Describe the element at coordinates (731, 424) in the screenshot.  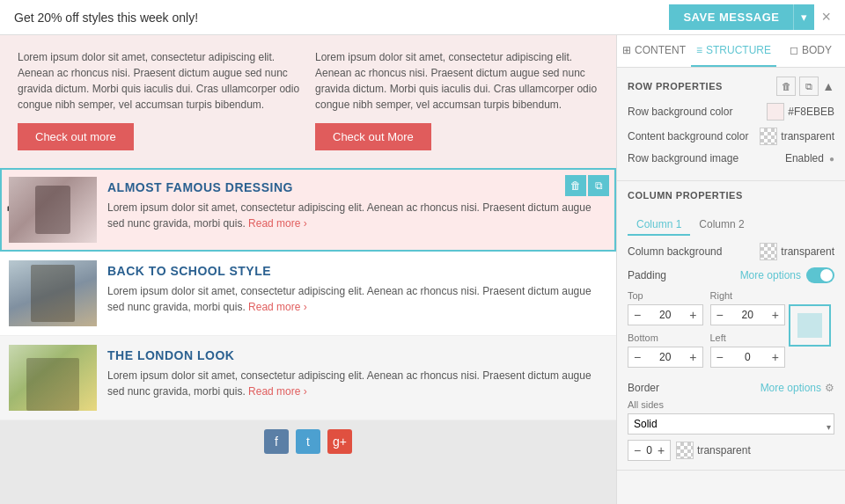
I see `border-style-select: Solid Dashed Dotted None` at that location.